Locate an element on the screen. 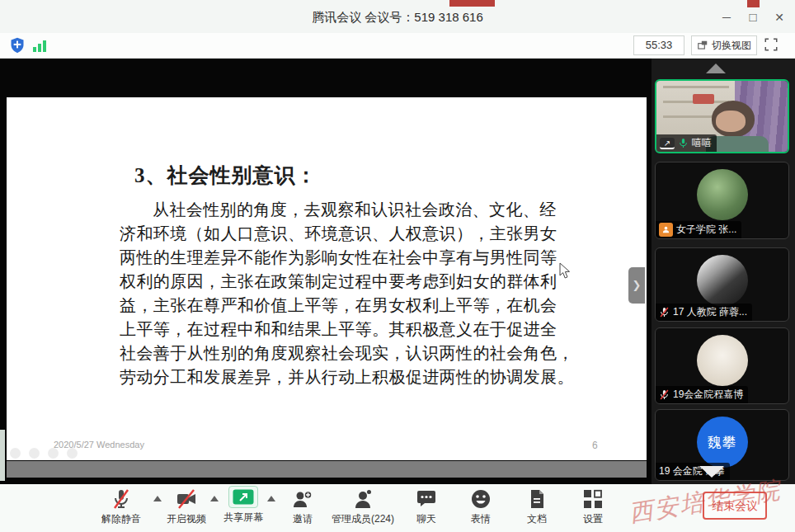  fullscreen-icon is located at coordinates (773, 46).